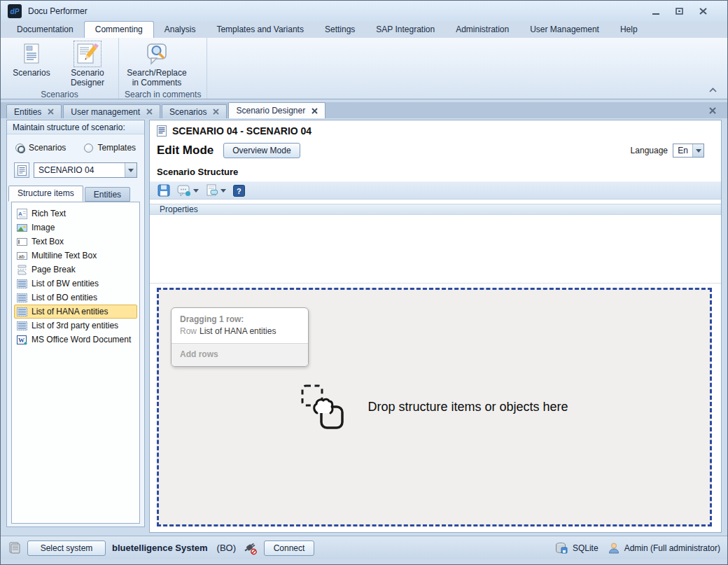  I want to click on list-item-text-box: Text Box, so click(76, 242).